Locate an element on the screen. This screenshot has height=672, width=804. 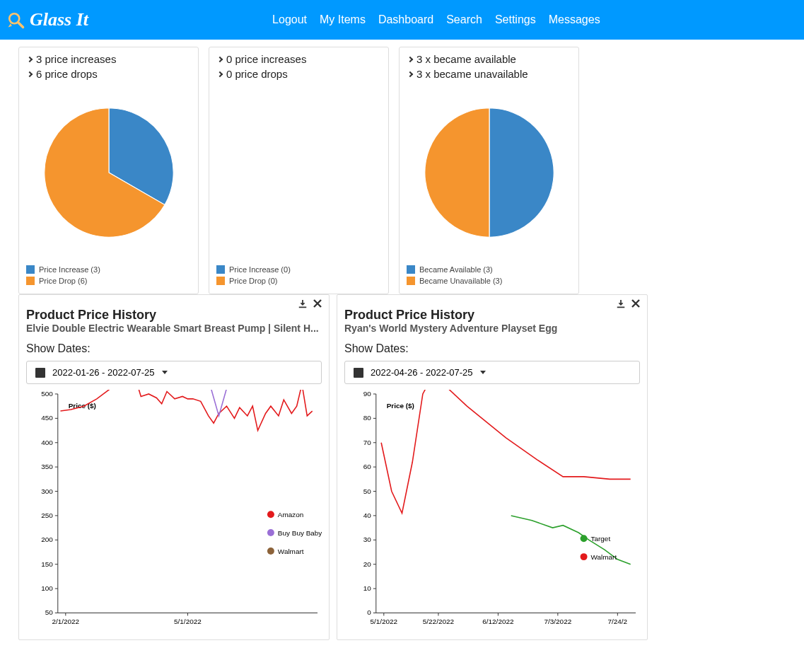
legend-item: Price Increase (0) is located at coordinates (298, 270).